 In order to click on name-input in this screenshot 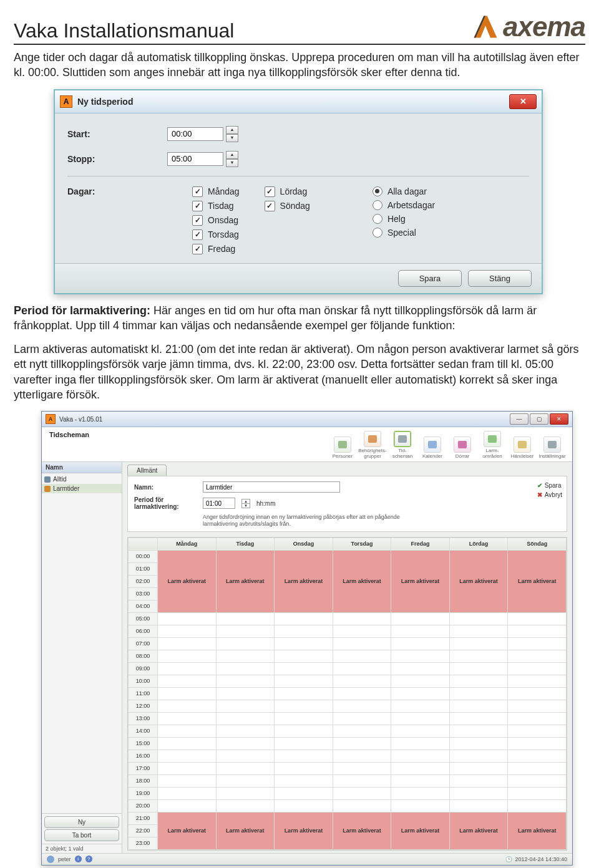, I will do `click(271, 487)`.